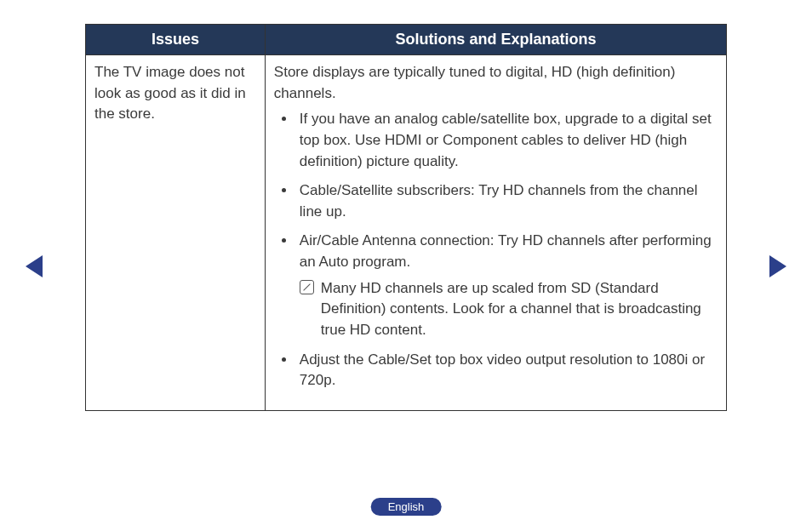 Image resolution: width=812 pixels, height=531 pixels. What do you see at coordinates (507, 371) in the screenshot?
I see `list-item: Adjust the Cable/Set top box video outpu…` at bounding box center [507, 371].